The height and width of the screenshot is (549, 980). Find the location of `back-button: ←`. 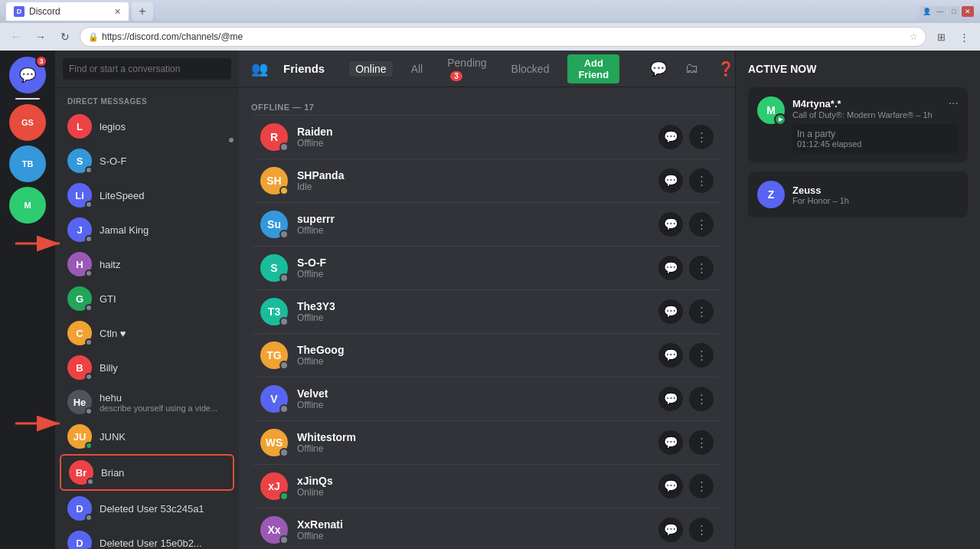

back-button: ← is located at coordinates (16, 37).